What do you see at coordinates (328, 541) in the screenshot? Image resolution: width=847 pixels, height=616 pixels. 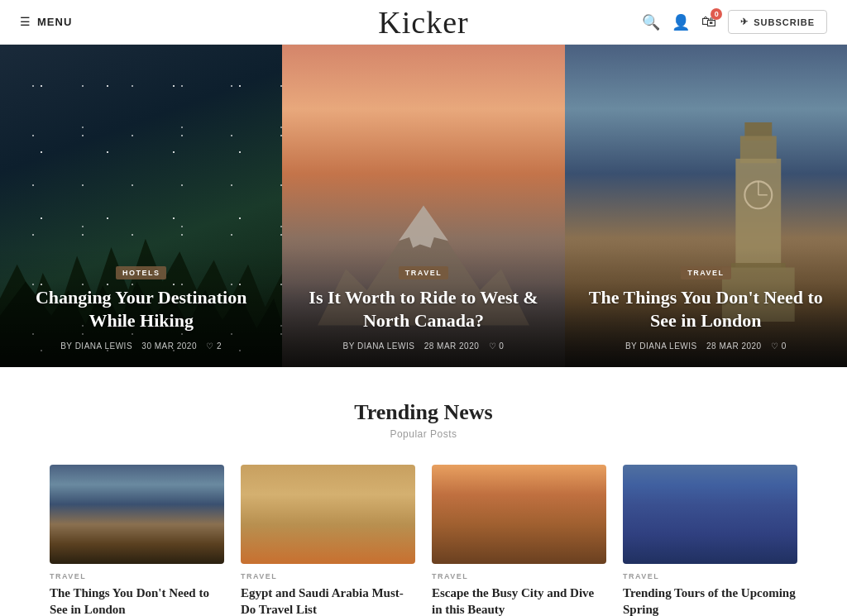 I see `trending-card-2: TRAVEL Egypt and Saudi Arabia Must-Do Tr…` at bounding box center [328, 541].